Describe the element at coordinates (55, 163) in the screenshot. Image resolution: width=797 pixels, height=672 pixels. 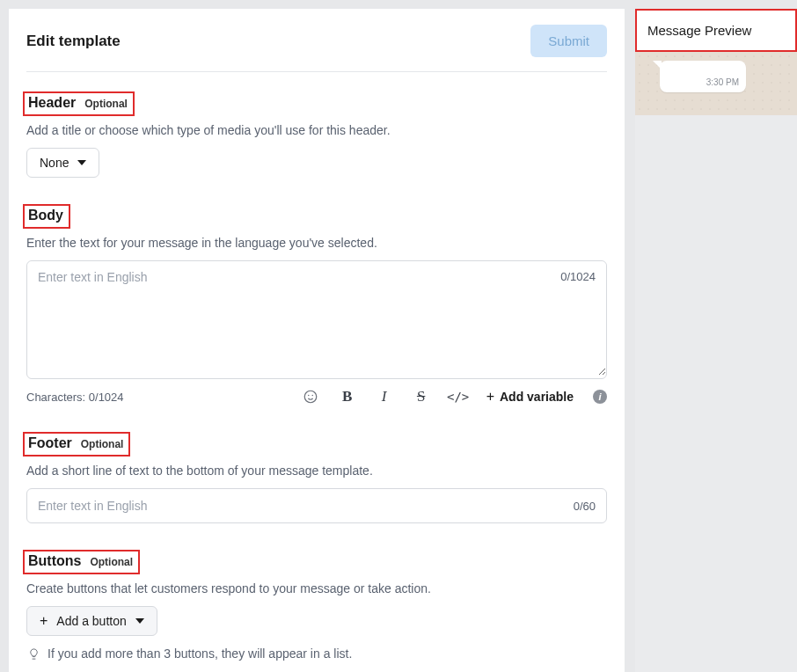
I see `header-type-value: None` at that location.